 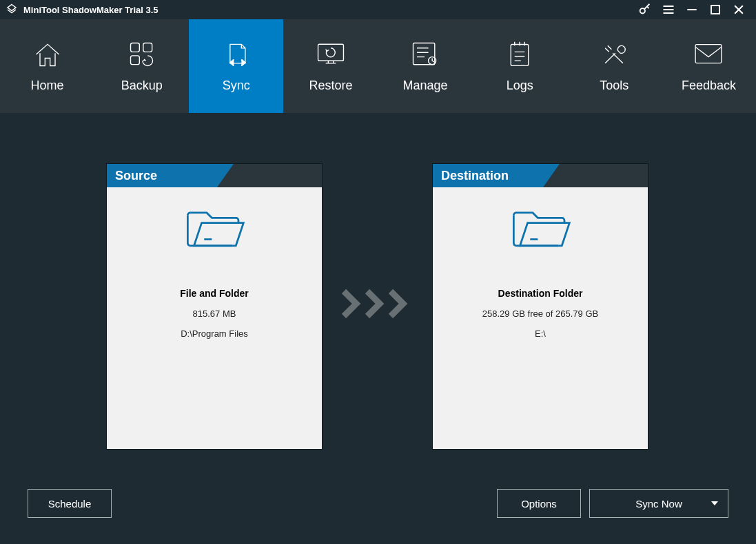 I want to click on source-size: 815.67 MB, so click(x=215, y=314).